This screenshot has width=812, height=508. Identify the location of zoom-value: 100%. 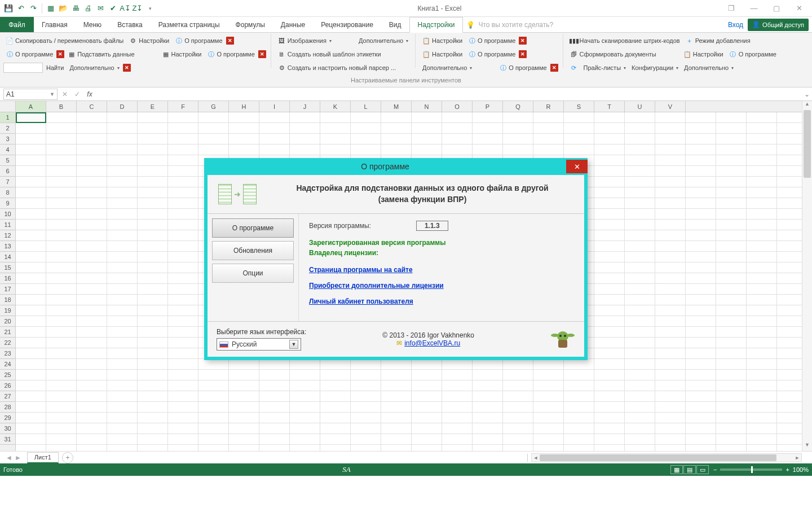
(801, 470).